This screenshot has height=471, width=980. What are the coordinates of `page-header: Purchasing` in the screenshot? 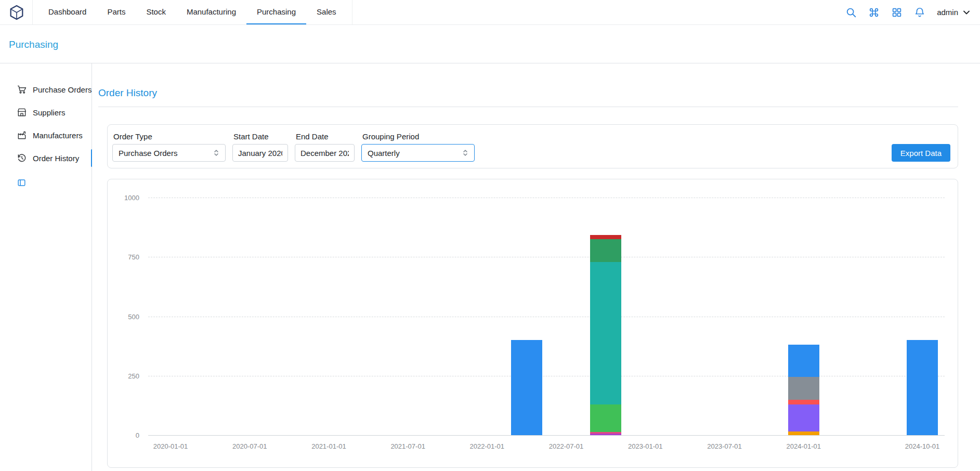 It's located at (490, 44).